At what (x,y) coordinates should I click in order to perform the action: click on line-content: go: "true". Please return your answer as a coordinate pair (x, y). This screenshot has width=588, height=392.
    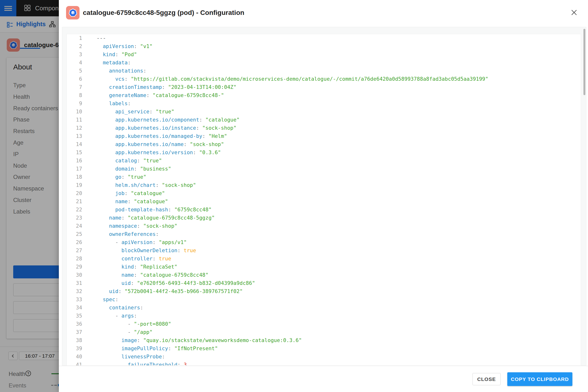
    Looking at the image, I should click on (114, 177).